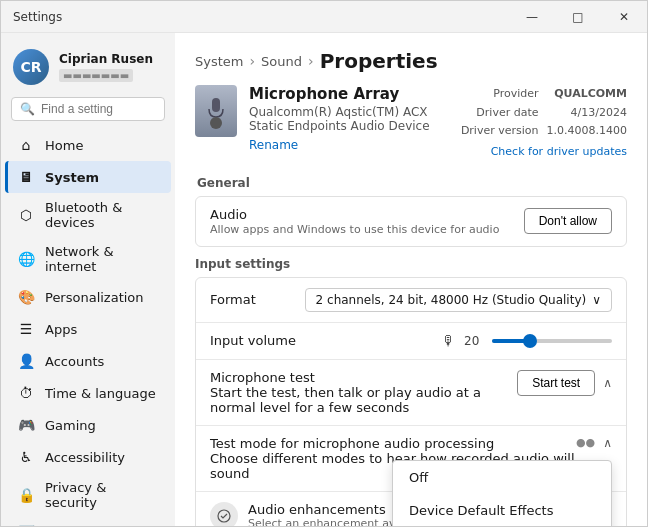 Image resolution: width=648 pixels, height=527 pixels. What do you see at coordinates (28, 109) in the screenshot?
I see `search-icon: 🔍` at bounding box center [28, 109].